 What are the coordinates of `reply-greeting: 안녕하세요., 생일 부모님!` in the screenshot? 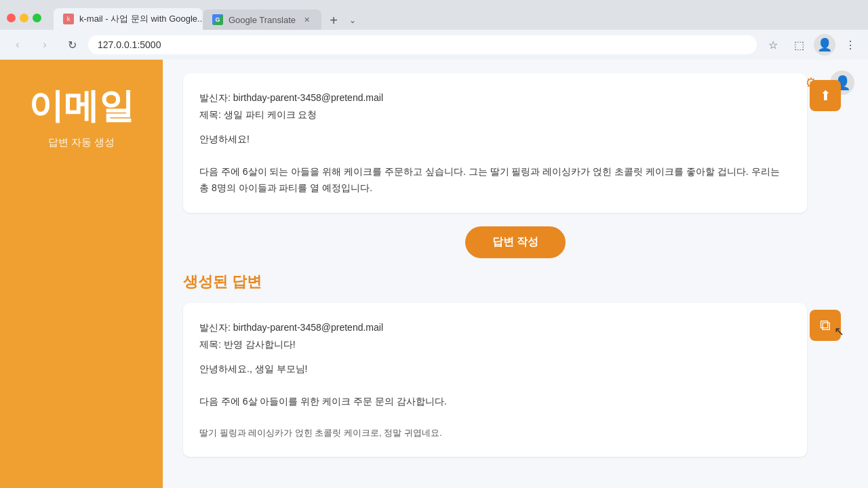 It's located at (495, 369).